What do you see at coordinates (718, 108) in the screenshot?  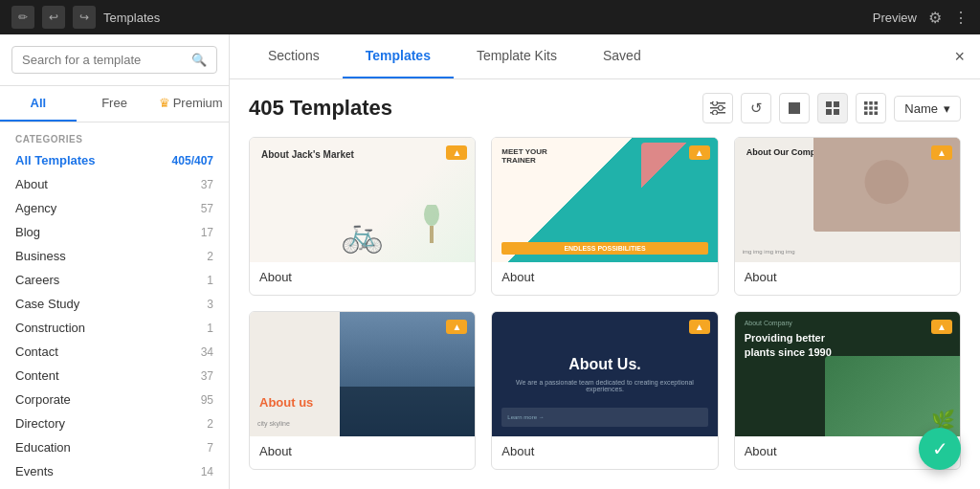 I see `filter-icon` at bounding box center [718, 108].